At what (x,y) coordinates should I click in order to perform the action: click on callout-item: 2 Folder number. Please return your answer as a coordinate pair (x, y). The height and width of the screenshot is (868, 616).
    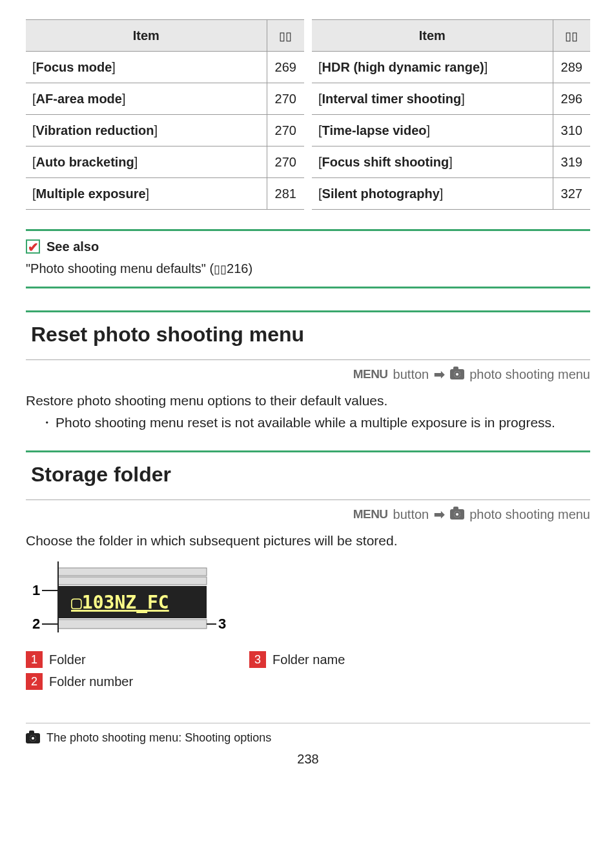
    Looking at the image, I should click on (79, 681).